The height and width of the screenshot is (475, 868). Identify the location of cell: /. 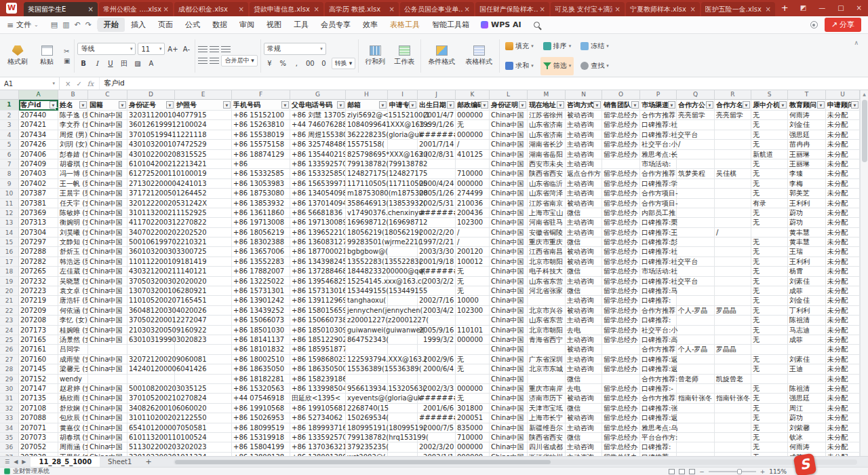
(696, 145).